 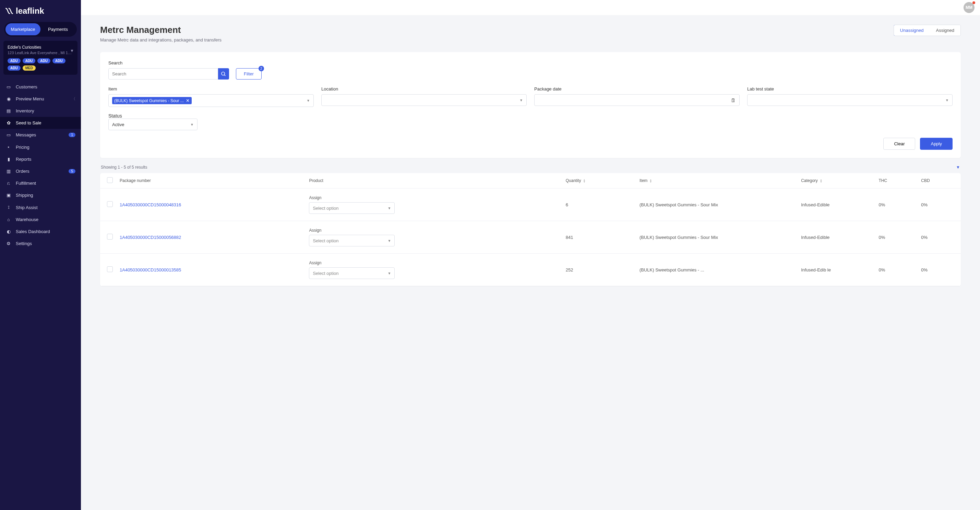 What do you see at coordinates (24, 243) in the screenshot?
I see `sidebar-item-label: Settings` at bounding box center [24, 243].